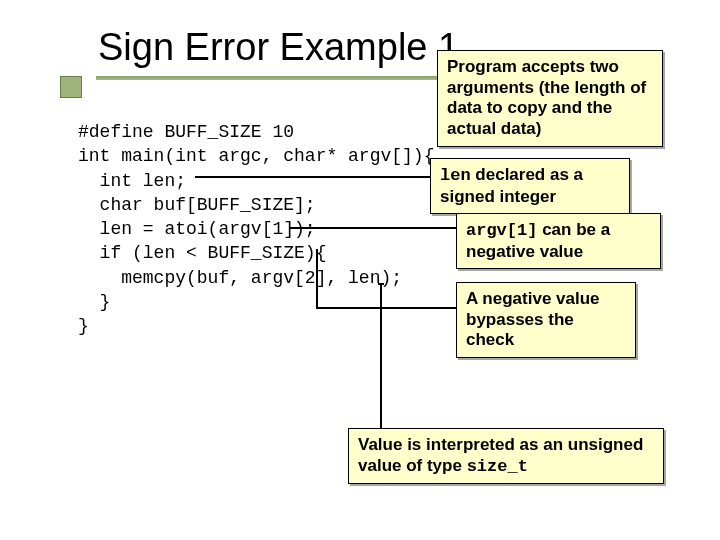 This screenshot has height=540, width=720. What do you see at coordinates (498, 466) in the screenshot?
I see `callout-sizet-mono: size_t` at bounding box center [498, 466].